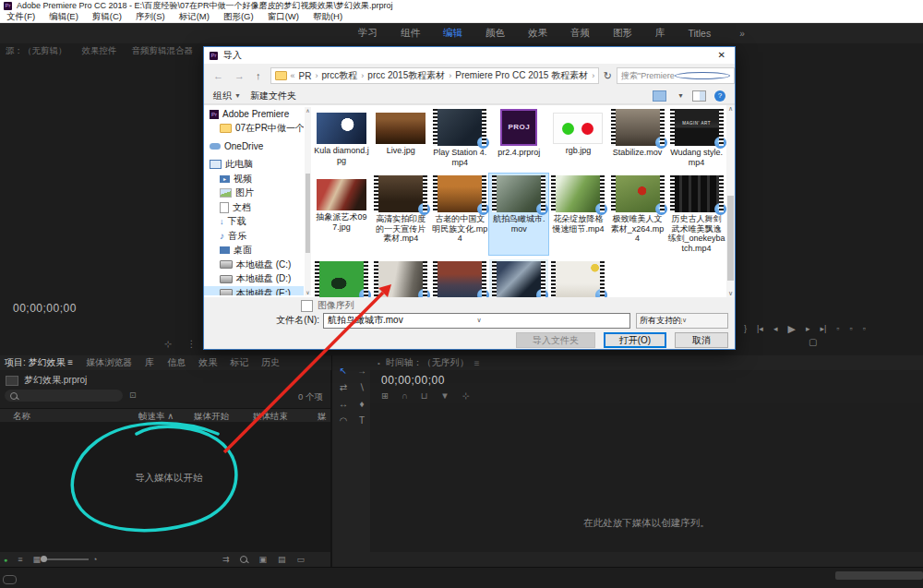 The image size is (923, 588). Describe the element at coordinates (191, 343) in the screenshot. I see `more-options-icon: ⋮` at that location.